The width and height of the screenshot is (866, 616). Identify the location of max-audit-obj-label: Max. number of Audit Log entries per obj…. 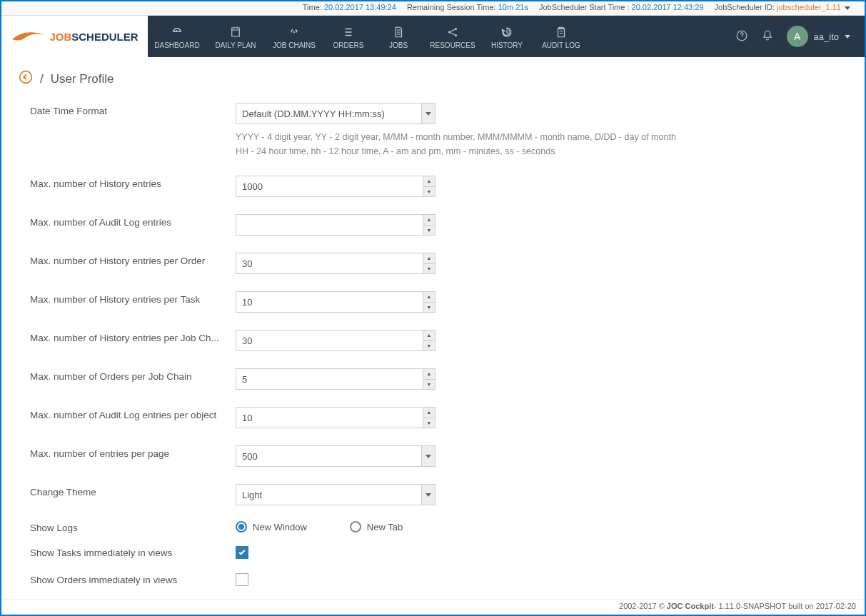
(133, 414).